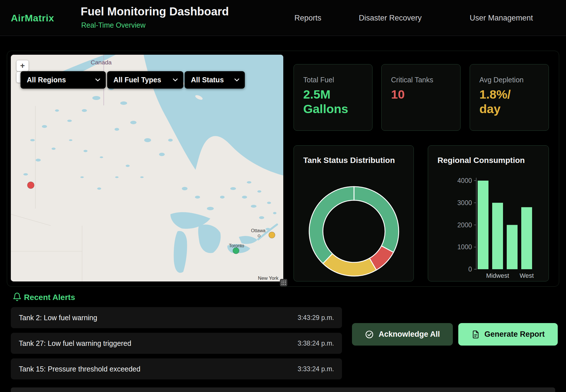  What do you see at coordinates (137, 80) in the screenshot?
I see `fuel-types-dropdown-value: All Fuel Types` at bounding box center [137, 80].